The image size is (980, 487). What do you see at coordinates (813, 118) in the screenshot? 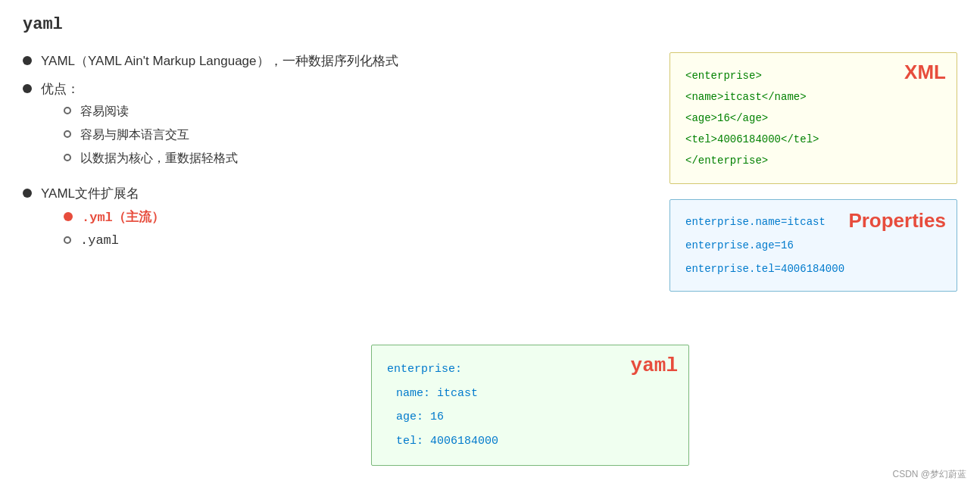
I see `xml-code: <enterprise> <name>itcast</name> <age>16…` at bounding box center [813, 118].